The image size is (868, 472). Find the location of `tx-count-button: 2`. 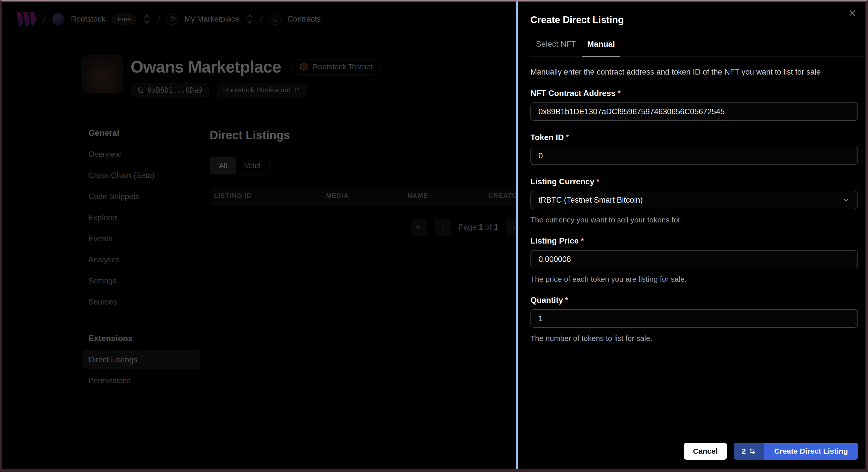

tx-count-button: 2 is located at coordinates (749, 451).